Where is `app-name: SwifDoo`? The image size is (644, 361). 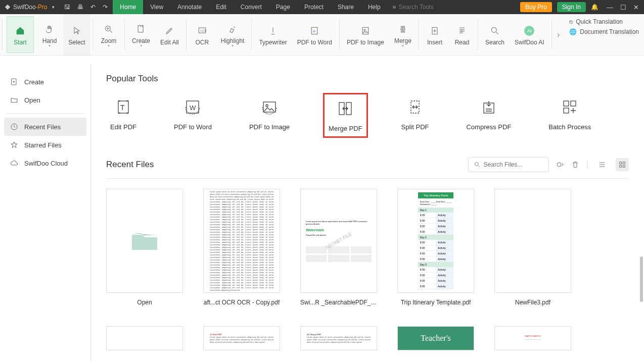
app-name: SwifDoo is located at coordinates (24, 7).